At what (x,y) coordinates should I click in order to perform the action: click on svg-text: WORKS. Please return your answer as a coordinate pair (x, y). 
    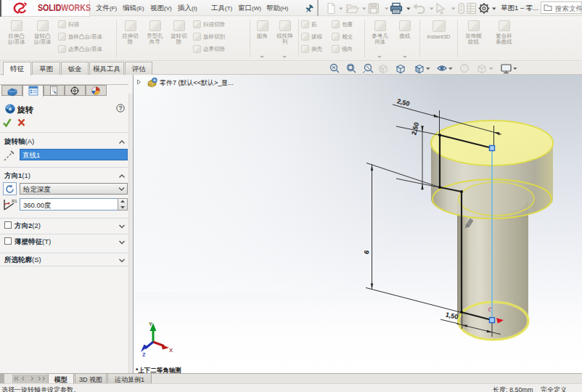
    Looking at the image, I should click on (75, 8).